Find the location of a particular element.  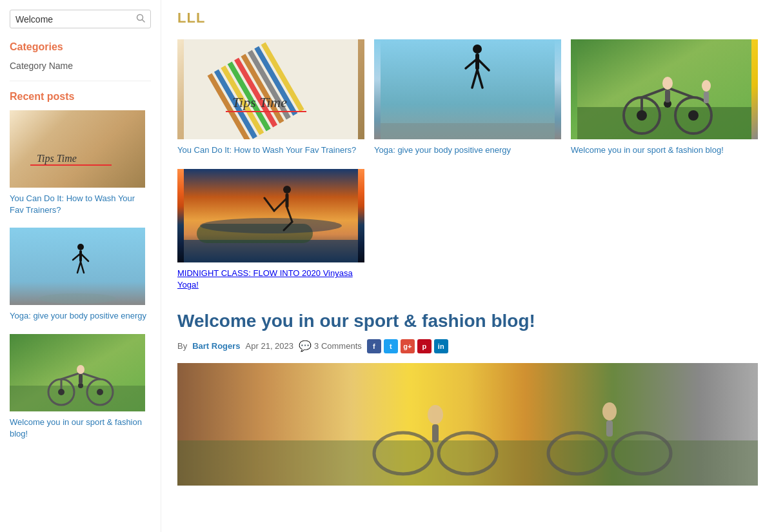

article-date: Apr 21, 2023 is located at coordinates (270, 346).